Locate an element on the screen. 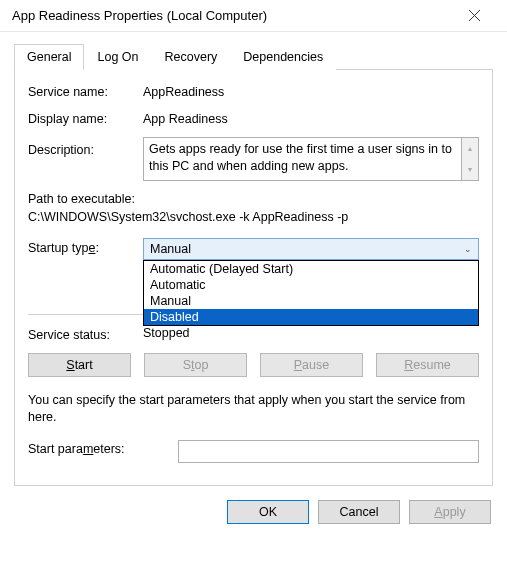  start-parameters-input is located at coordinates (328, 452).